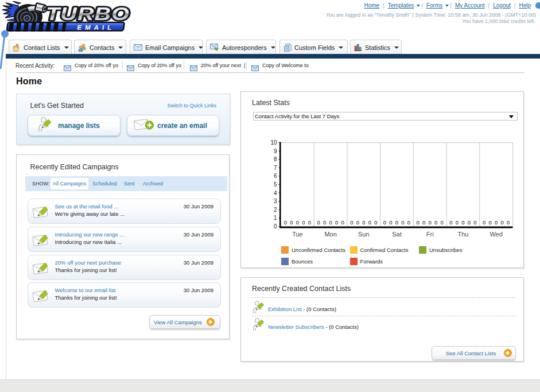 This screenshot has width=540, height=392. Describe the element at coordinates (275, 193) in the screenshot. I see `svg-text: 4` at that location.